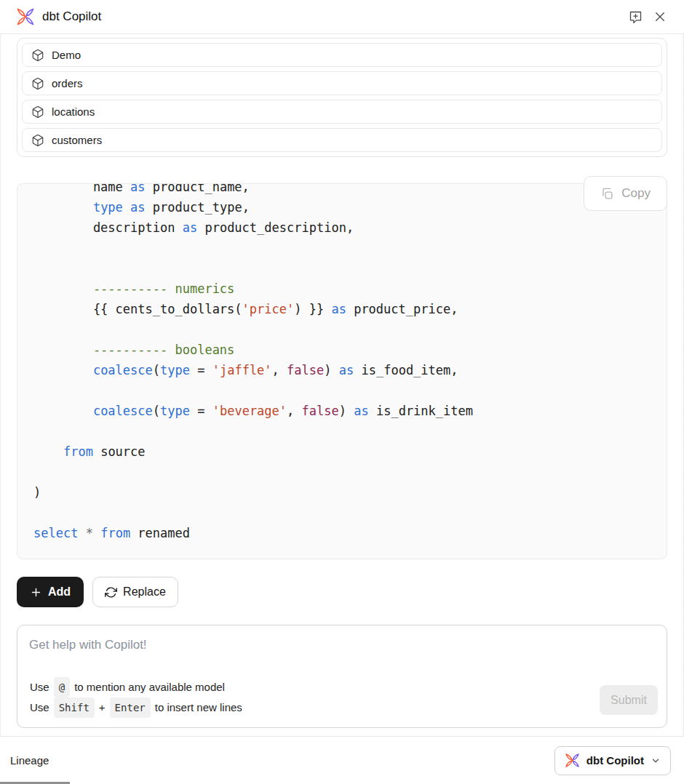 This screenshot has height=784, width=684. Describe the element at coordinates (350, 452) in the screenshot. I see `code-line: from source` at that location.